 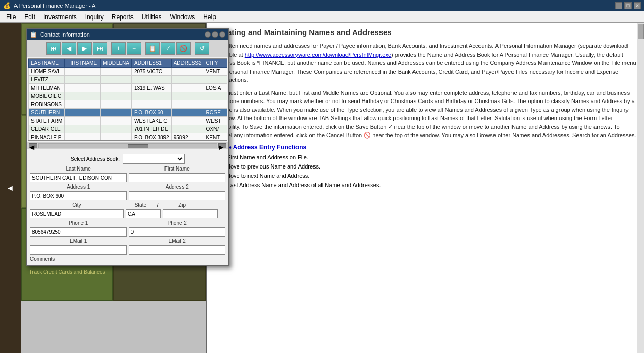 I want to click on modal-icon: 📋, so click(x=34, y=35).